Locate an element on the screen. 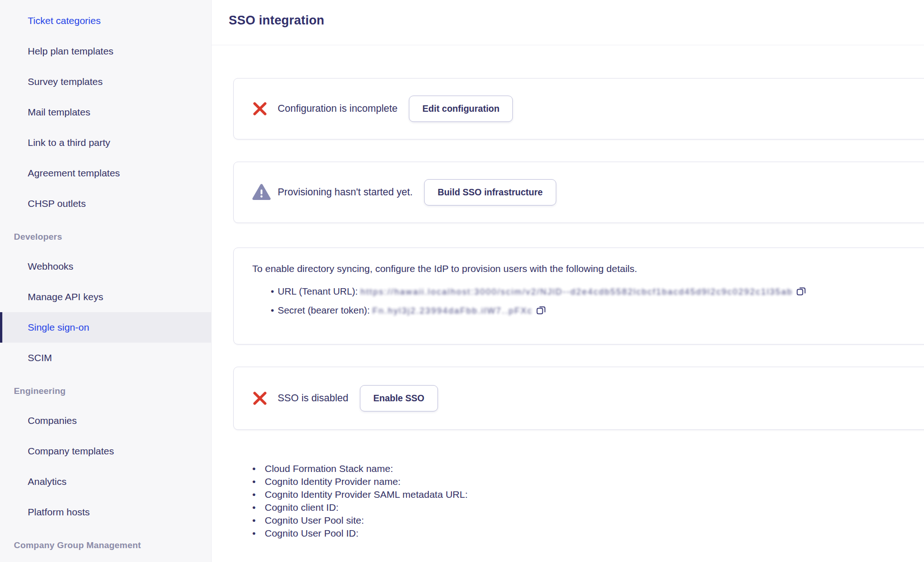  sidebar-item-survey-templates: Survey templates is located at coordinates (105, 82).